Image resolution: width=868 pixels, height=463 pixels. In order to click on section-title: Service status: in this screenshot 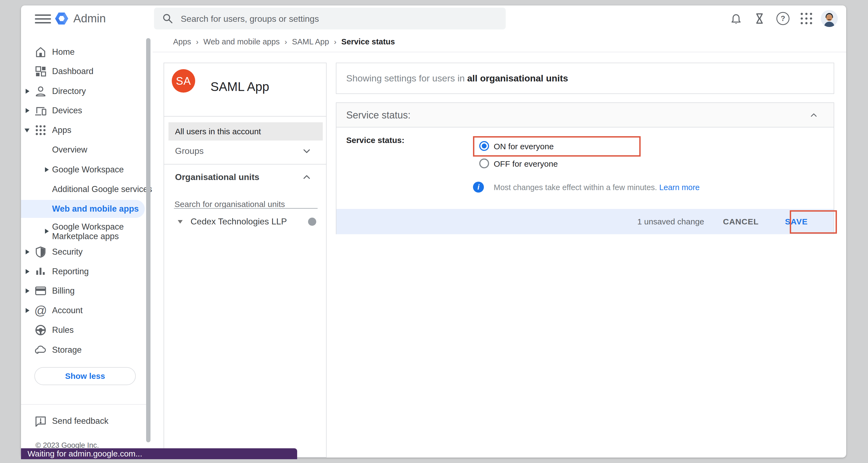, I will do `click(378, 115)`.